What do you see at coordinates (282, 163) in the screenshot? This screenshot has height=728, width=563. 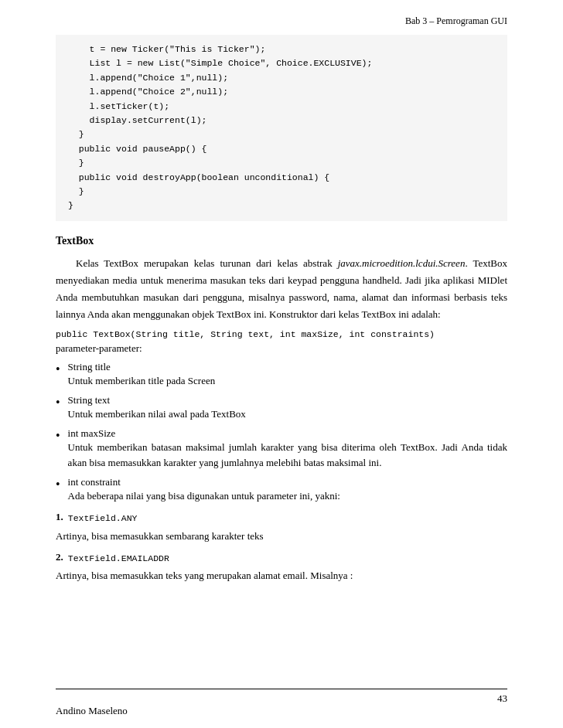 I see `code-line-9: }` at bounding box center [282, 163].